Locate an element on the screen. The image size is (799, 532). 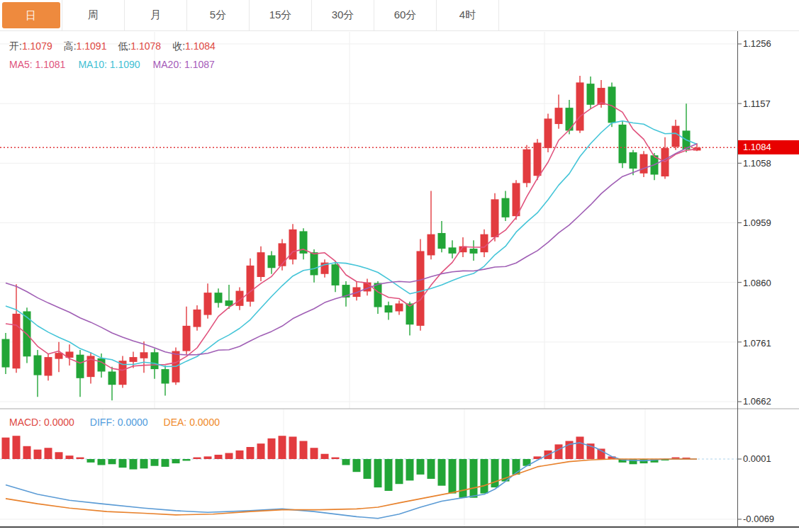
price-tick-label: 1.0860 is located at coordinates (771, 283).